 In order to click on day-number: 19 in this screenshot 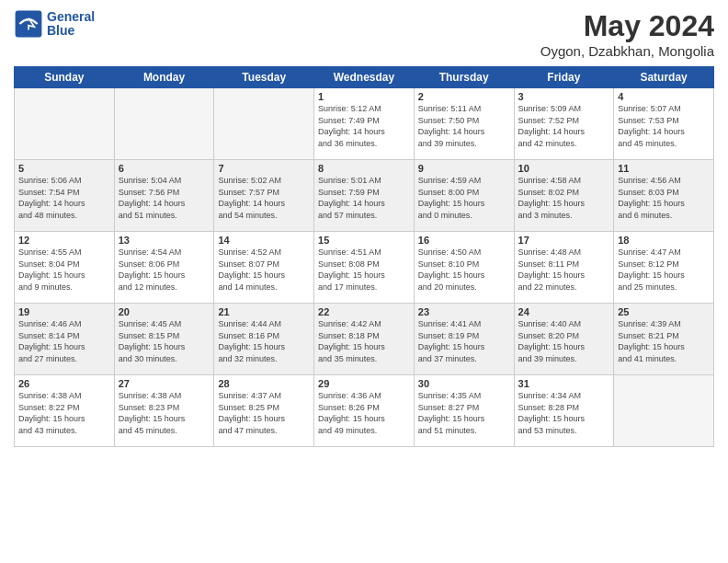, I will do `click(64, 312)`.